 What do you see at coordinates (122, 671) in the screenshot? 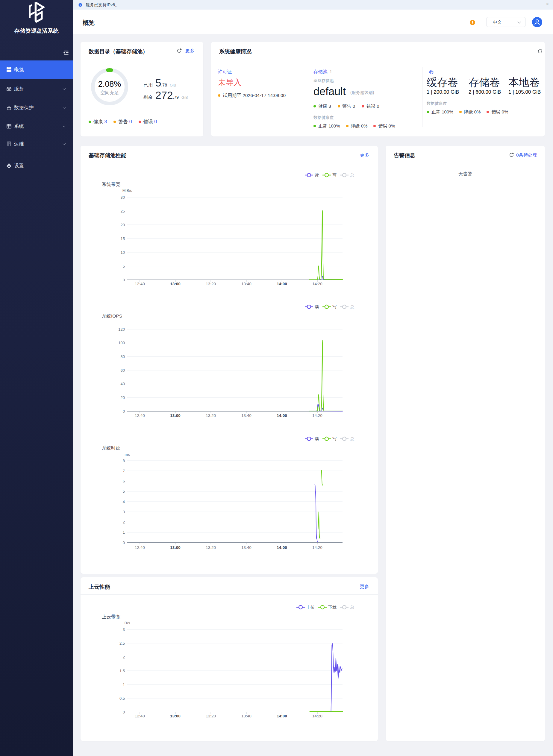
I see `svg-text: 1.5` at bounding box center [122, 671].